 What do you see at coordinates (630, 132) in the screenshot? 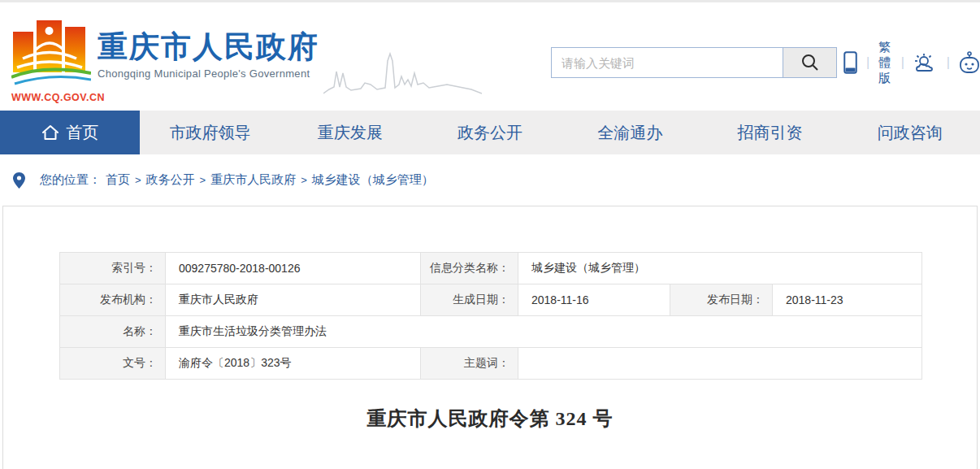
I see `nav-item-services: 全渝通办` at bounding box center [630, 132].